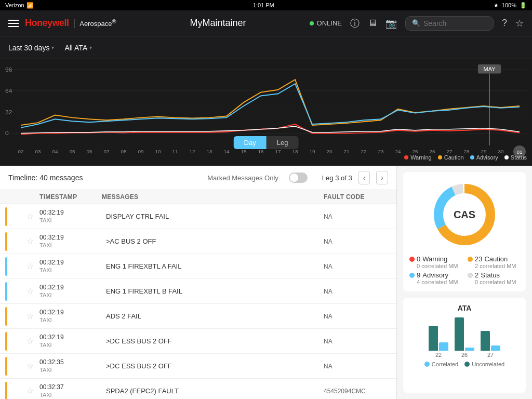  What do you see at coordinates (71, 388) in the screenshot?
I see `timestamp-time: 00:32:37` at bounding box center [71, 388].